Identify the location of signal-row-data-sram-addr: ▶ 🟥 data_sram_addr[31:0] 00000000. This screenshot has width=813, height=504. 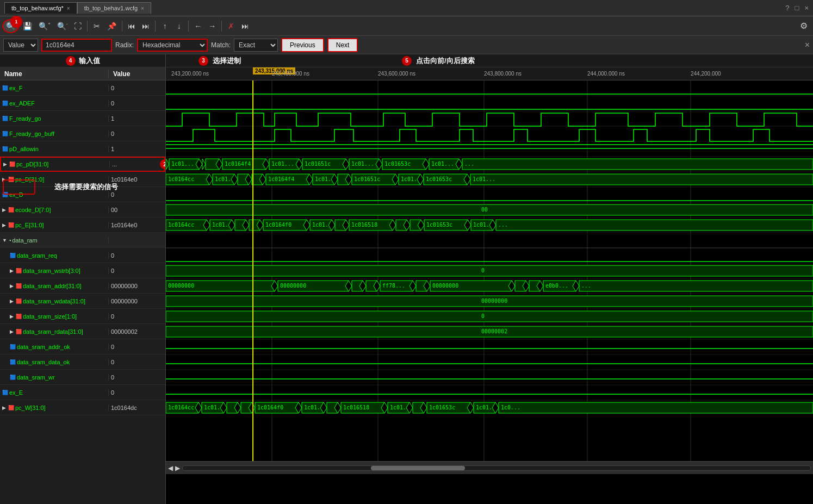
(83, 286).